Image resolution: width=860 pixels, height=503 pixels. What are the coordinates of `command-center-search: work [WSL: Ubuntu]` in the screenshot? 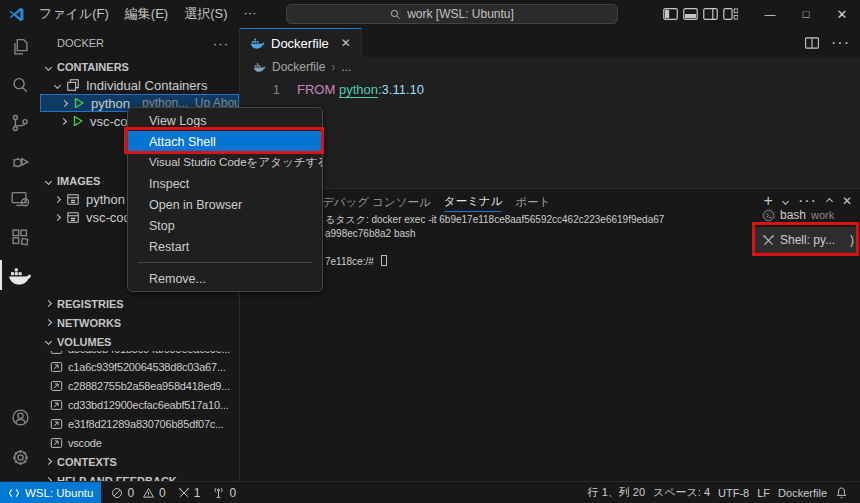 It's located at (452, 14).